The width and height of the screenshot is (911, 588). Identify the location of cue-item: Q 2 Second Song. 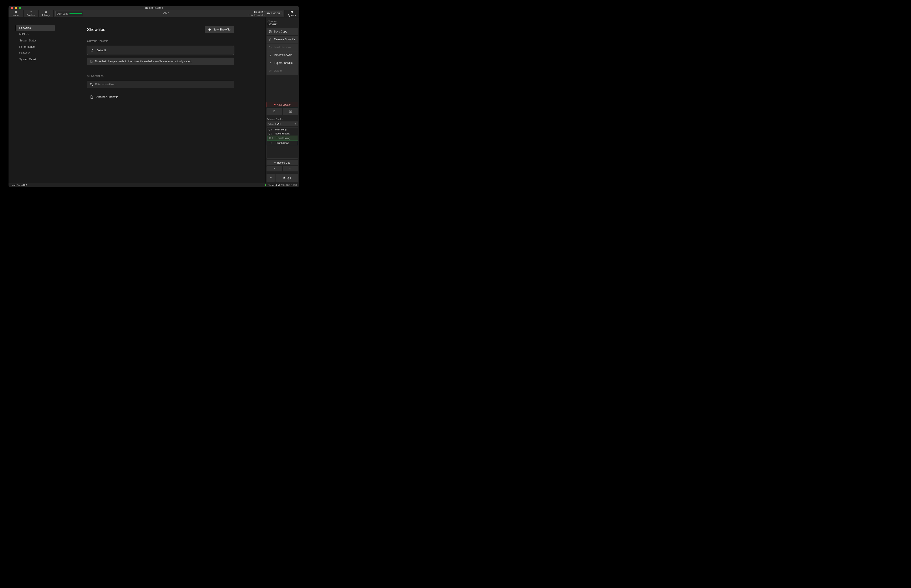
(282, 134).